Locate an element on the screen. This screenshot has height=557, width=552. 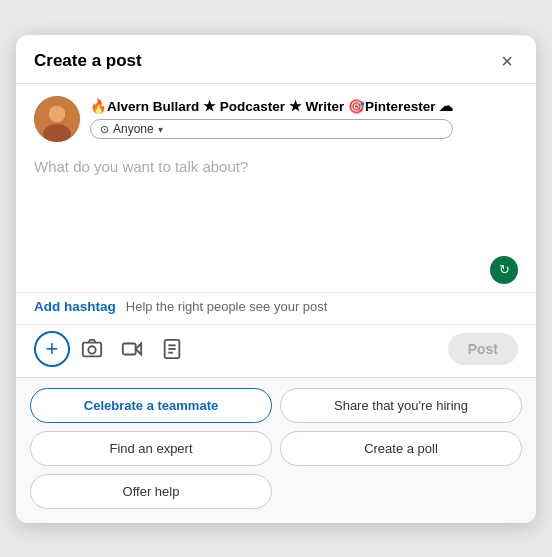
user-info: 🔥Alvern Bullard ★ Podcaster ★ Writer 🎯Pi… is located at coordinates (272, 119).